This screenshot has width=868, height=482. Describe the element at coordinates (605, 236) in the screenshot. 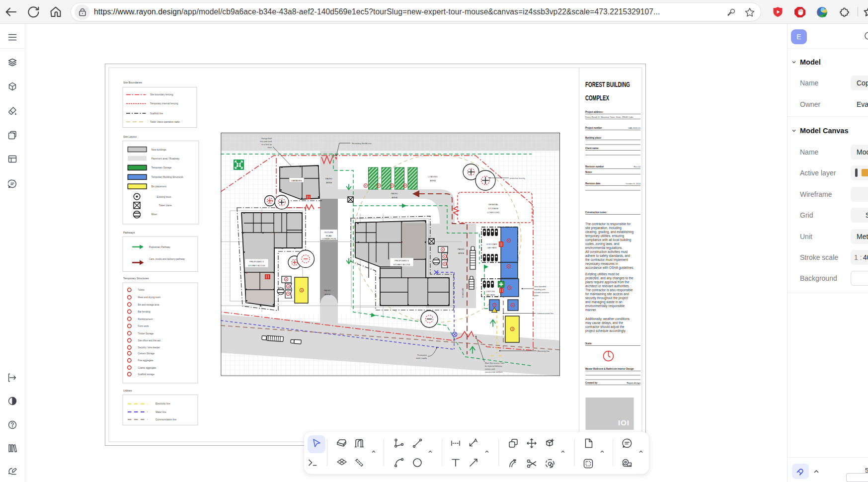

I see `svg-text: temporary utilities, ensuring` at that location.